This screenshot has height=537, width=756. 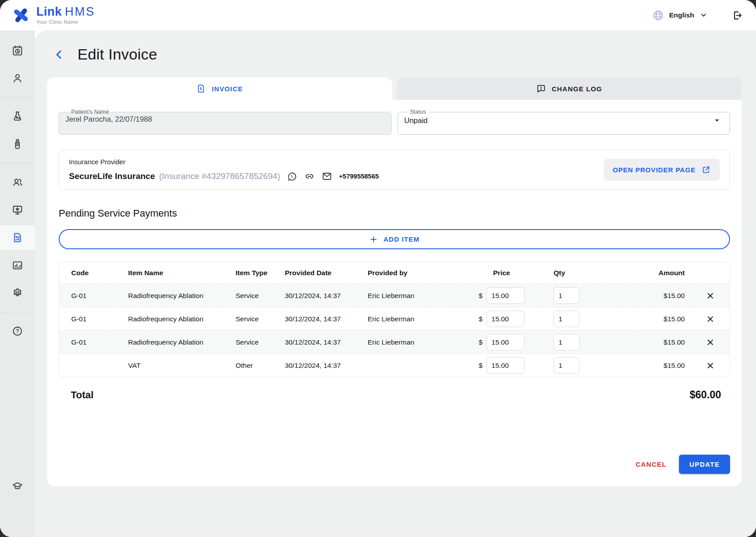 I want to click on sidebar: $, so click(x=17, y=284).